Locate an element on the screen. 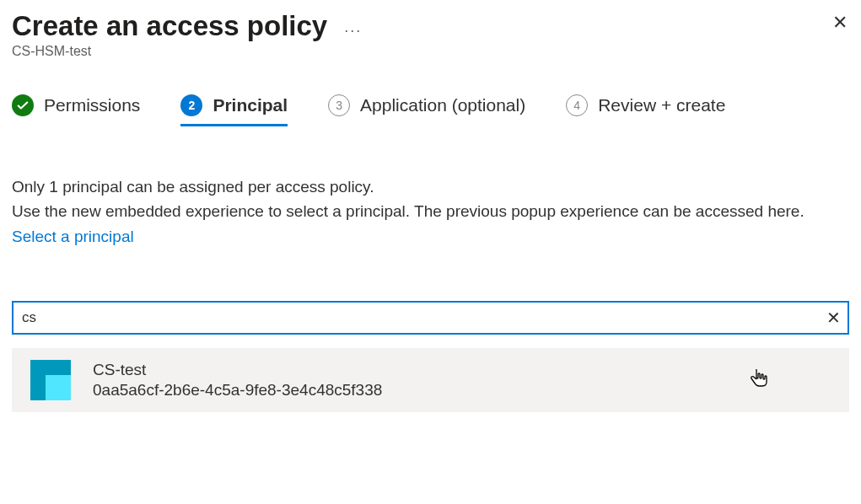 Image resolution: width=861 pixels, height=504 pixels. search-input is located at coordinates (430, 318).